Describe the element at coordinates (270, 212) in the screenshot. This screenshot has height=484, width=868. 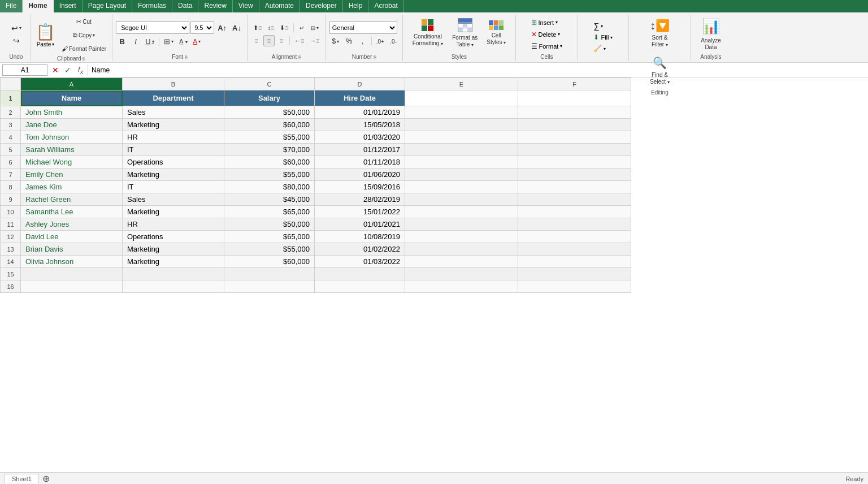
I see `cell-c10: $65,000` at that location.